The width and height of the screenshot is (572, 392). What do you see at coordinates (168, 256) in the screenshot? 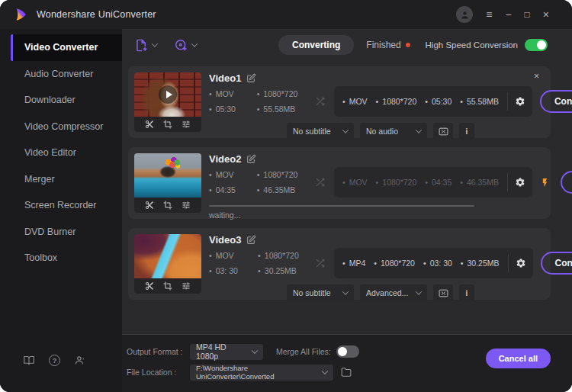
I see `video3-thumbnail` at bounding box center [168, 256].